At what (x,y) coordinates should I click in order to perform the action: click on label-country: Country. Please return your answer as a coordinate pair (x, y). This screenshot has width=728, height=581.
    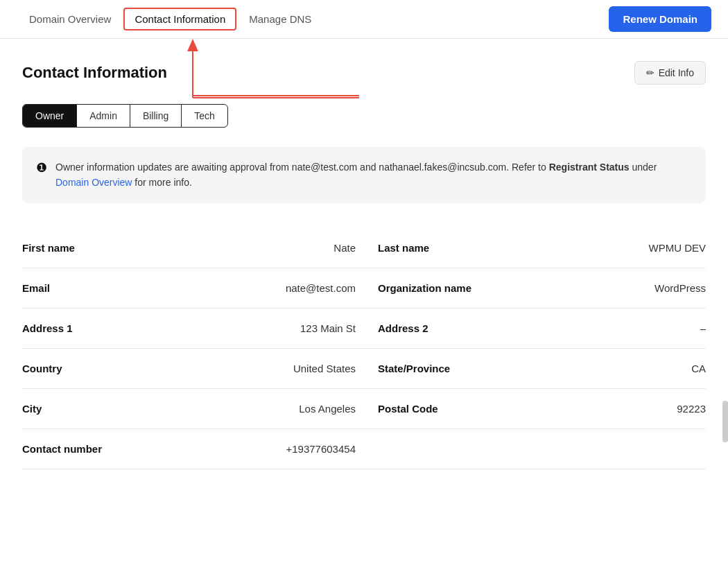
    Looking at the image, I should click on (42, 369).